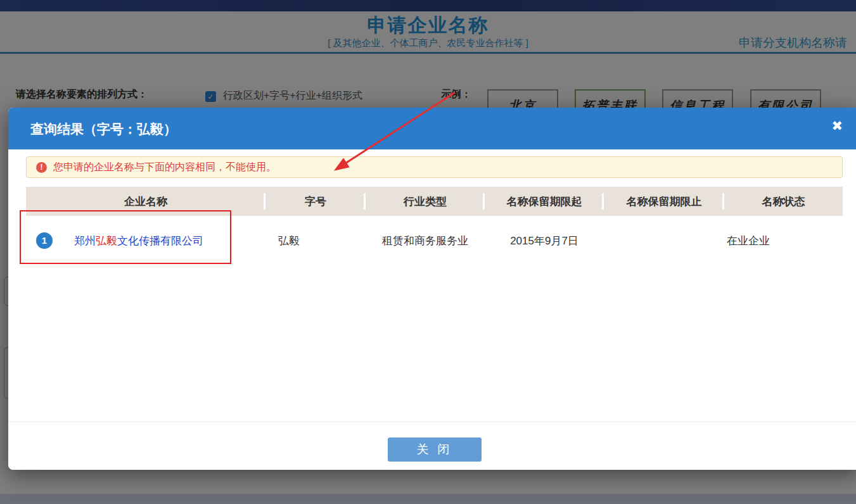 The width and height of the screenshot is (856, 504). What do you see at coordinates (435, 167) in the screenshot?
I see `warning-banner: ! 您申请的企业名称与下面的内容相同，不能使用。` at bounding box center [435, 167].